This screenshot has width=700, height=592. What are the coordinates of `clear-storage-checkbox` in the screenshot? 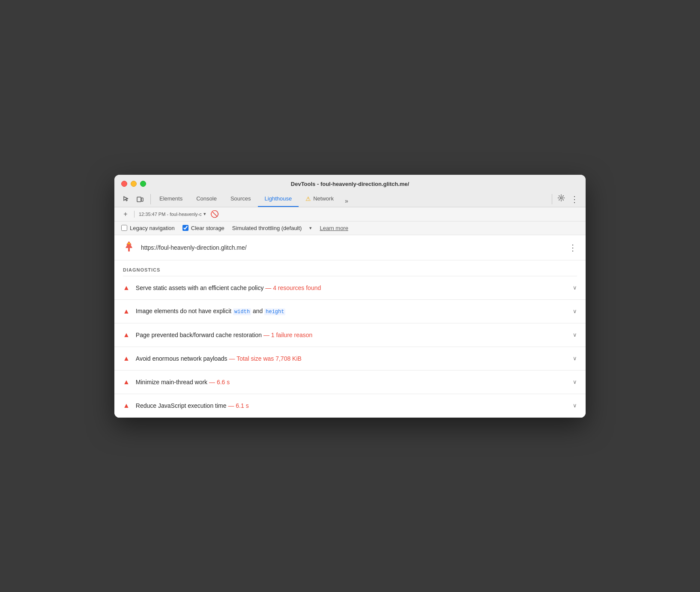 It's located at (185, 228).